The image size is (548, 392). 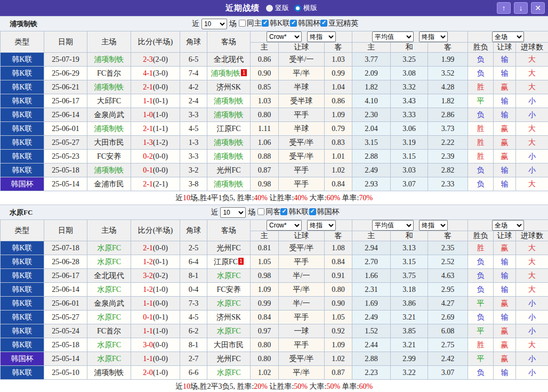 I want to click on radio-label: 横版, so click(x=310, y=8).